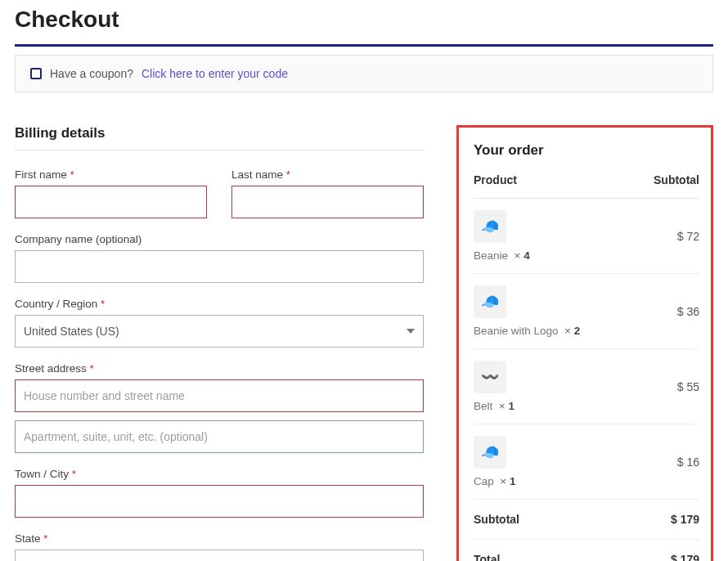 Image resolution: width=728 pixels, height=561 pixels. Describe the element at coordinates (516, 330) in the screenshot. I see `product-name: Beanie with Logo` at that location.